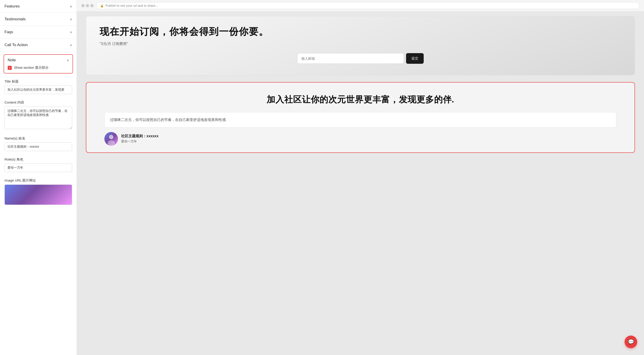  I want to click on author-role: 爱你一万年, so click(140, 142).